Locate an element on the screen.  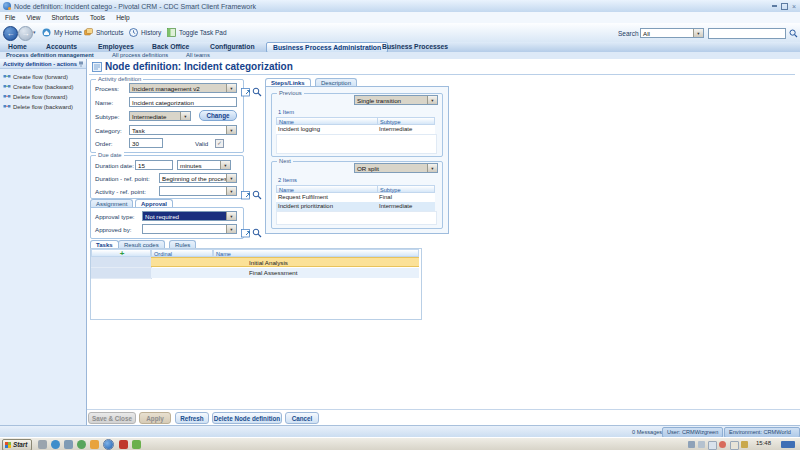
subnav-process-definition-management: Process definition management is located at coordinates (50, 55).